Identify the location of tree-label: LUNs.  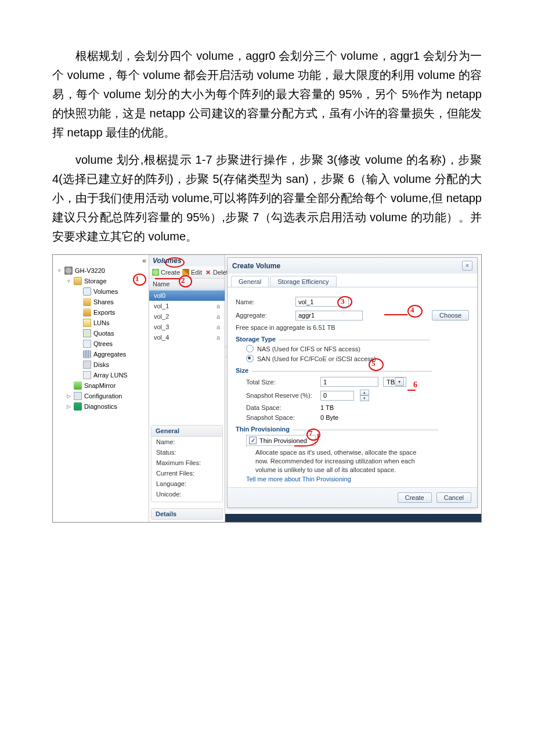
(102, 323).